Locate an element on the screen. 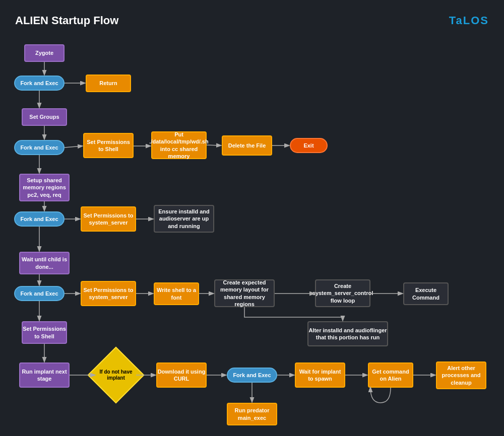  node-run-implant: Run implant next stage is located at coordinates (44, 375).